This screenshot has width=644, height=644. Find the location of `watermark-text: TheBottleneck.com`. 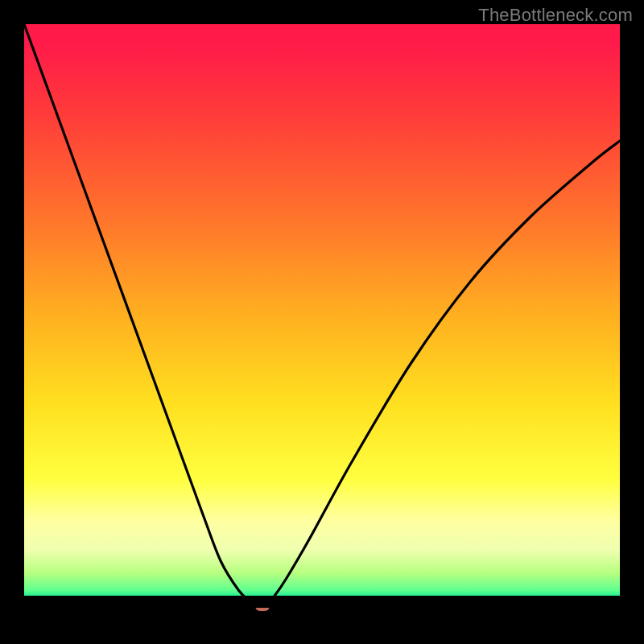

watermark-text: TheBottleneck.com is located at coordinates (555, 15).